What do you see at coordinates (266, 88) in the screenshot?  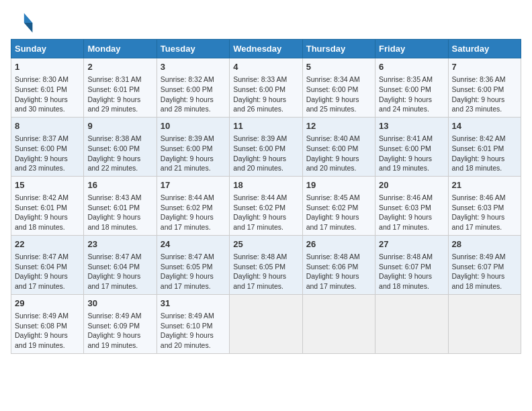 I see `calendar-row-0: 1Sunrise: 8:30 AM Sunset: 6:01 PM Daylig…` at bounding box center [266, 88].